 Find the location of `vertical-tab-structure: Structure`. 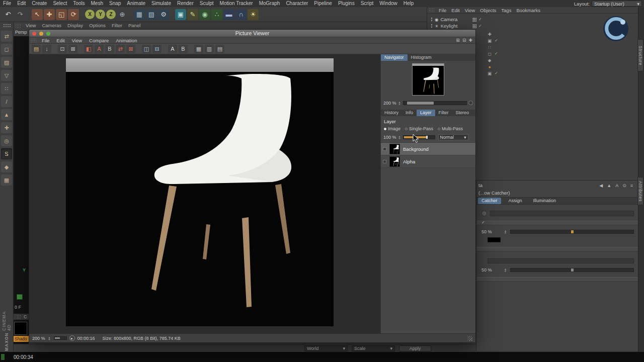

vertical-tab-structure: Structure is located at coordinates (640, 55).